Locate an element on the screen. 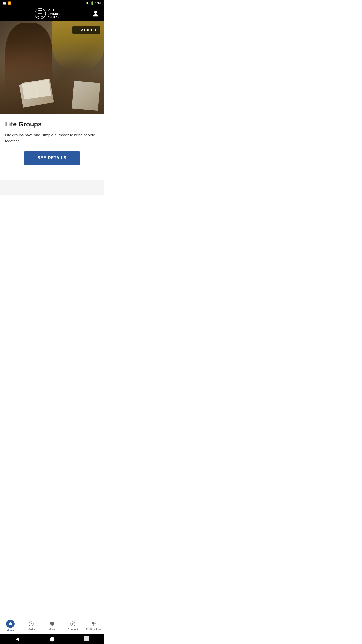 The image size is (362, 644). svg-text: SAVIOR'S is located at coordinates (54, 14).